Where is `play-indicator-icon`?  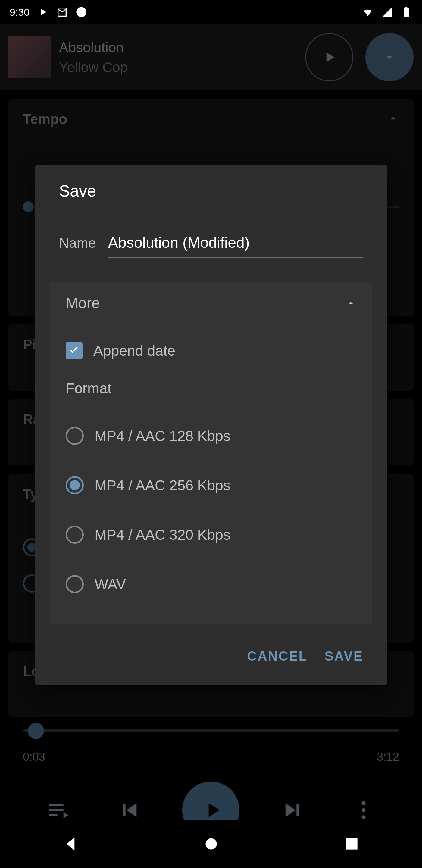
play-indicator-icon is located at coordinates (43, 12).